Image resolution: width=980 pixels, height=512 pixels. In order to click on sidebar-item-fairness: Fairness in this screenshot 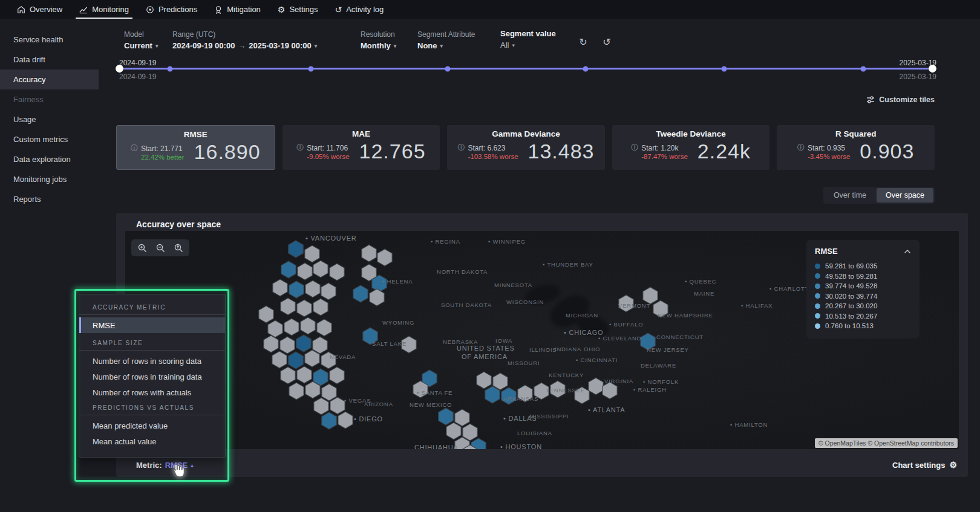, I will do `click(50, 99)`.